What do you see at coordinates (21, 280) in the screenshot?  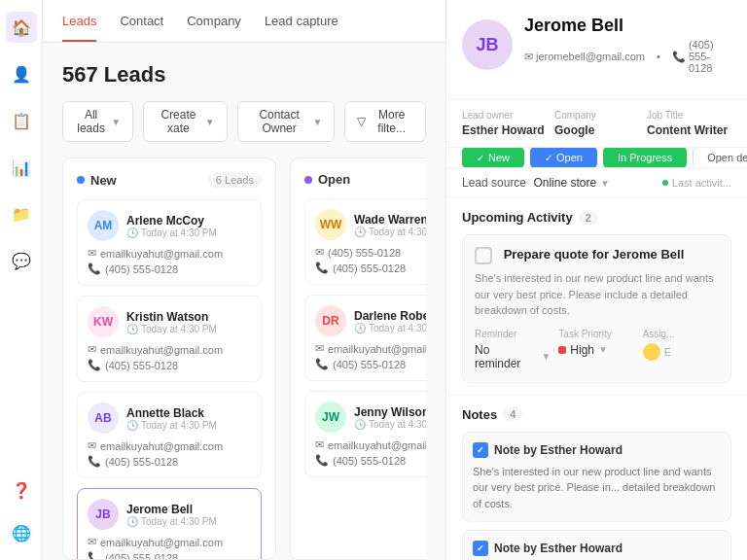 I see `sidebar: 🏠 👤 📋 📊 📁 💬 ❓ 🌐` at bounding box center [21, 280].